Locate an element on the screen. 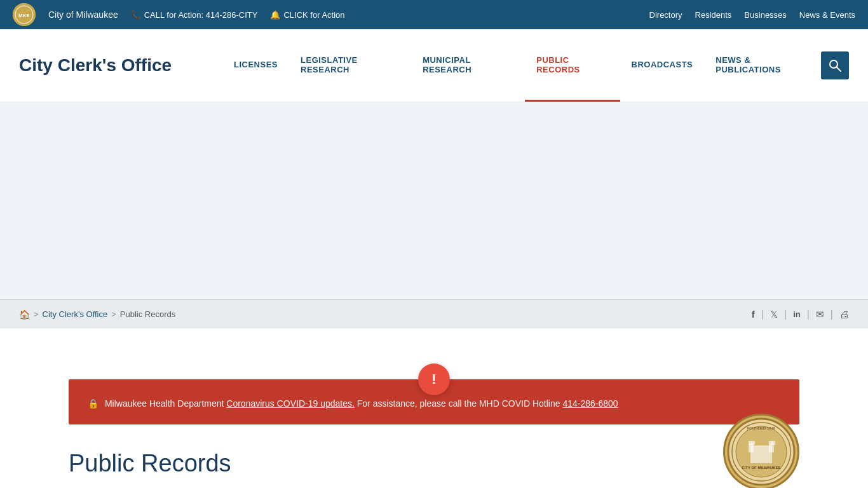 This screenshot has width=868, height=488. phone-icon: 📞 is located at coordinates (136, 15).